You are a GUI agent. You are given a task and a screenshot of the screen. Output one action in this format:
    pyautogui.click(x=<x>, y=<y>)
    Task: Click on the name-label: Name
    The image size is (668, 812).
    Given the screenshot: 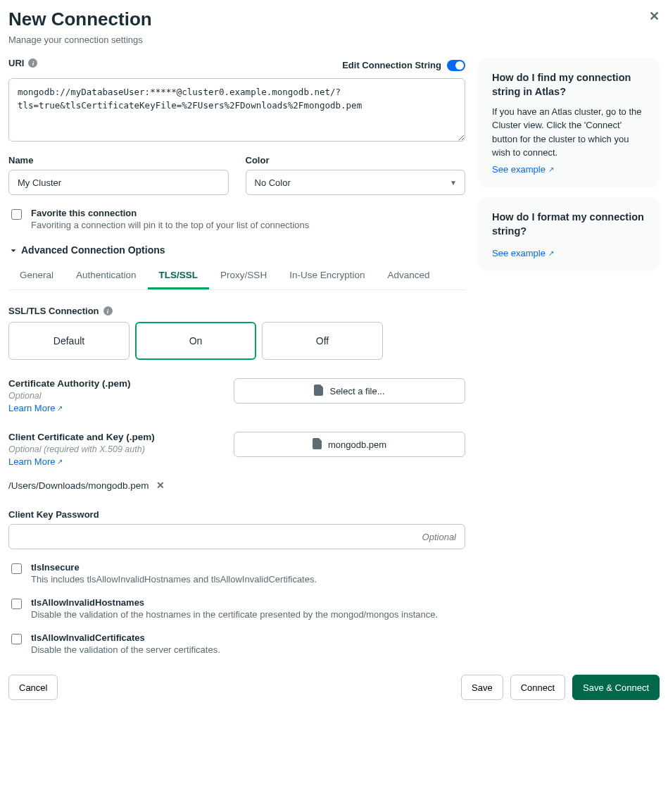 What is the action you would take?
    pyautogui.click(x=118, y=161)
    